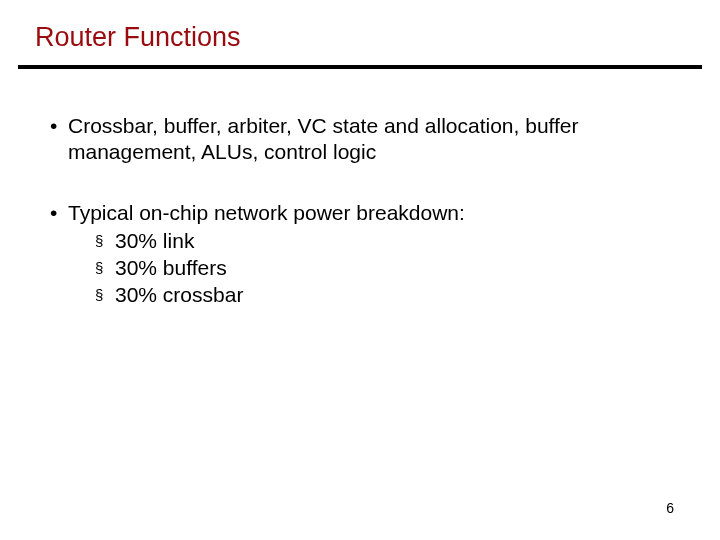 The height and width of the screenshot is (540, 720). What do you see at coordinates (360, 140) in the screenshot?
I see `bullet-item: • Crossbar, buffer, arbiter, VC state an…` at bounding box center [360, 140].